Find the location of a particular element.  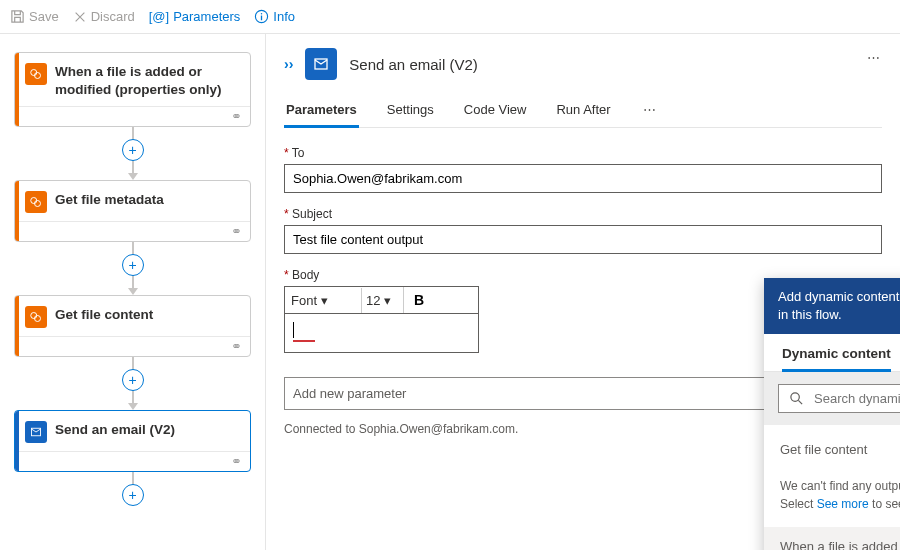

see-more-link: See more is located at coordinates (843, 504).